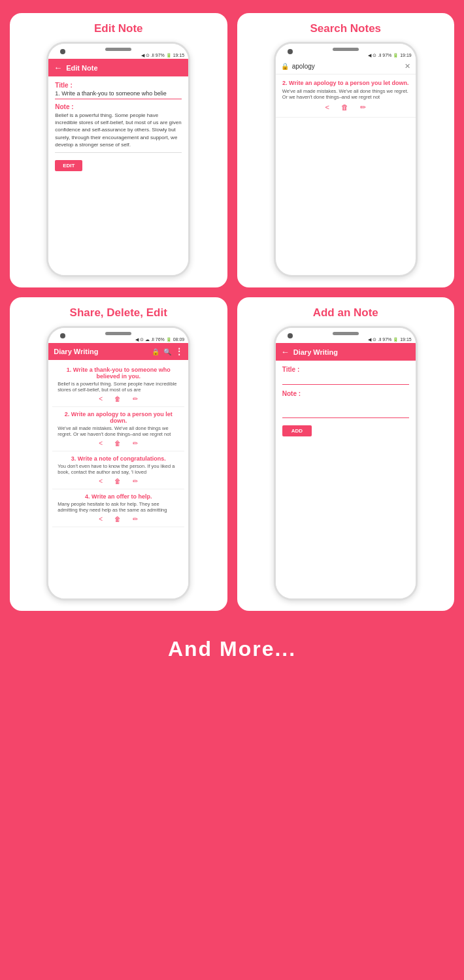 This screenshot has height=980, width=464. Describe the element at coordinates (118, 399) in the screenshot. I see `item-1-actions: < 🗑 ✏` at that location.